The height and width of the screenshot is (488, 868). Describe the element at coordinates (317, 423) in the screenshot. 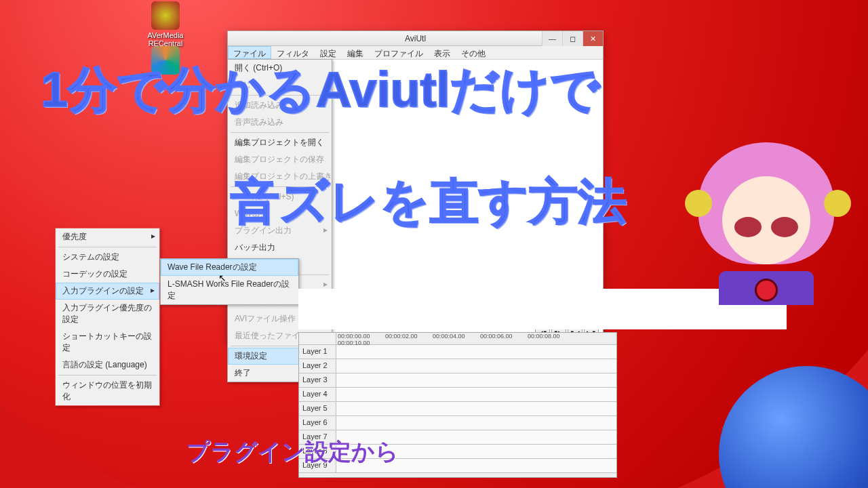

I see `layer-label: Layer 6` at that location.